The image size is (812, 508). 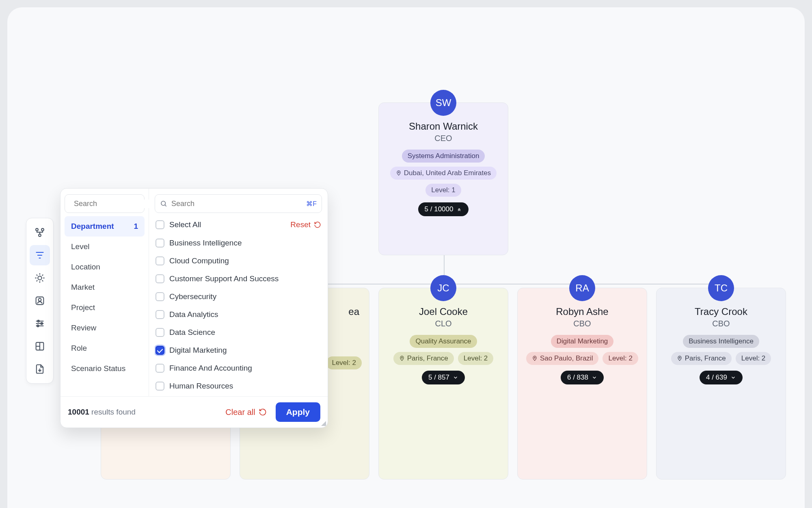 I want to click on clear-all-button: Clear all, so click(x=246, y=412).